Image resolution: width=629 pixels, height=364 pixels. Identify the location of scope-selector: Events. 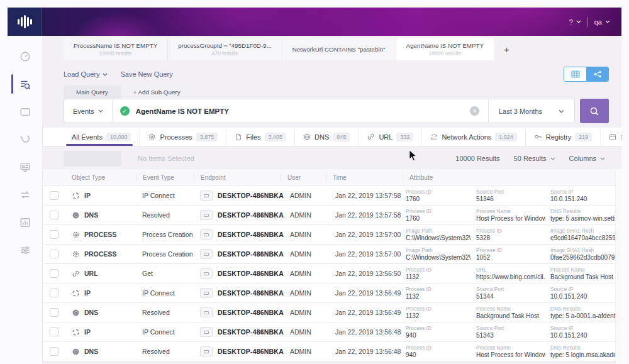
(88, 111).